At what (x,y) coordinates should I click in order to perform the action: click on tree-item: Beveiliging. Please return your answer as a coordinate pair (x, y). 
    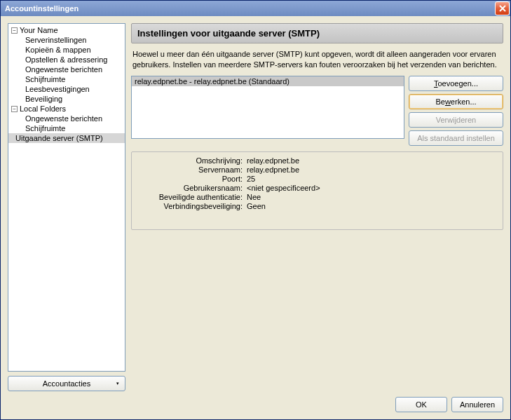
    Looking at the image, I should click on (67, 99).